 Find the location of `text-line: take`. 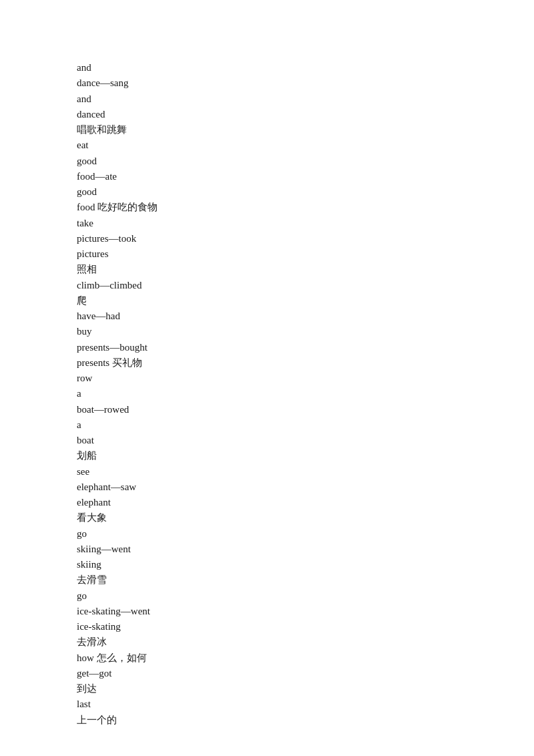

text-line: take is located at coordinates (306, 223).